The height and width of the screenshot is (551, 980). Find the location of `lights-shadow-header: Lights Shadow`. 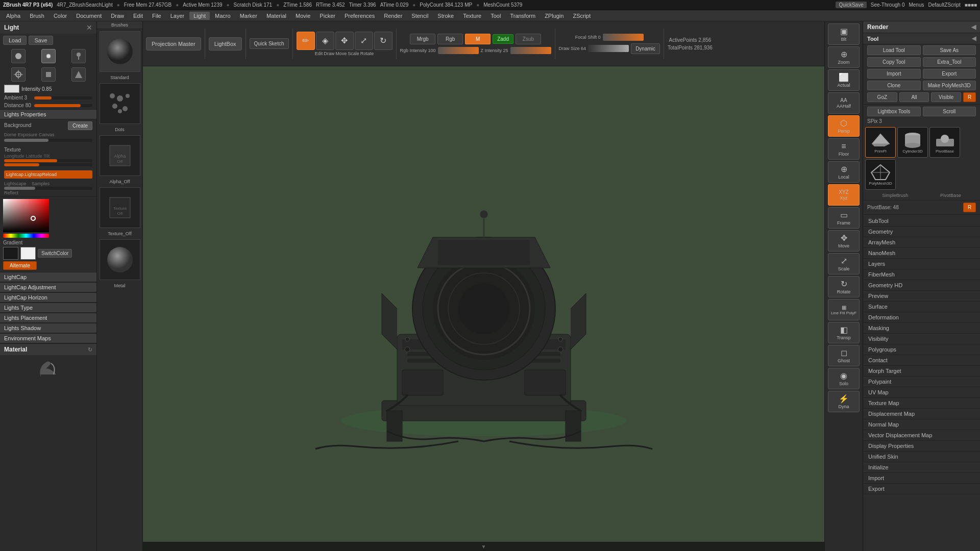

lights-shadow-header: Lights Shadow is located at coordinates (48, 328).